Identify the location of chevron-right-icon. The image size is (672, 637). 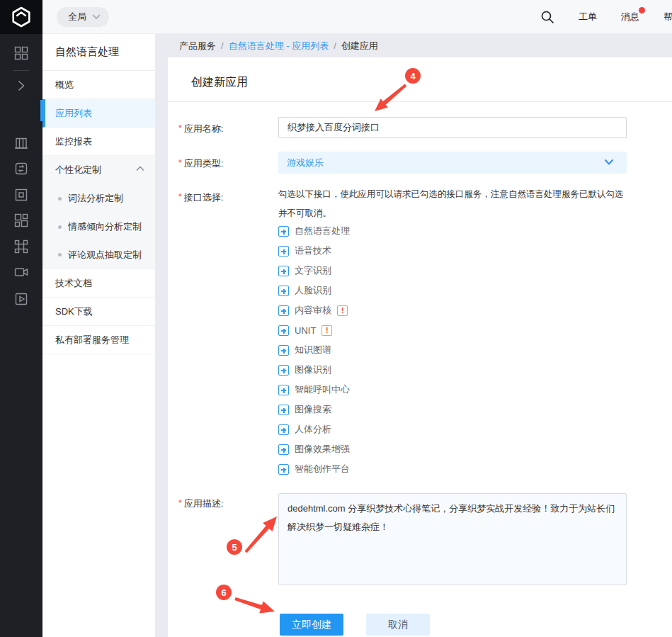
(21, 86).